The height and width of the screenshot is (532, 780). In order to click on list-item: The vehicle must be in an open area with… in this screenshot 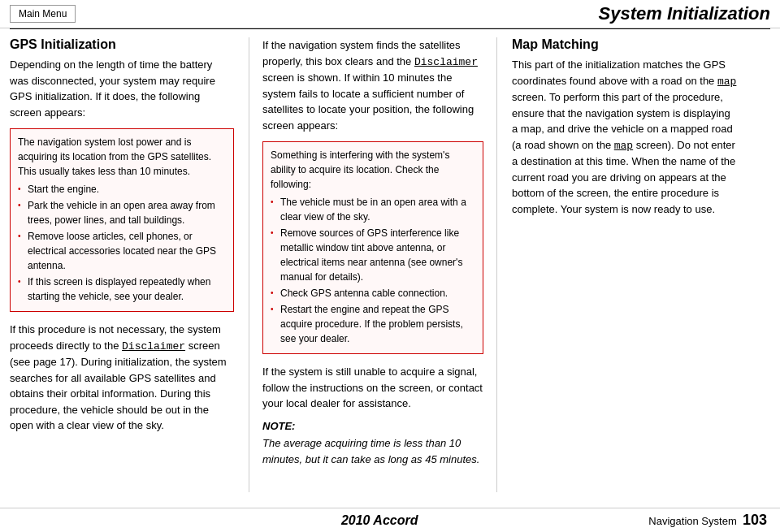, I will do `click(373, 210)`.